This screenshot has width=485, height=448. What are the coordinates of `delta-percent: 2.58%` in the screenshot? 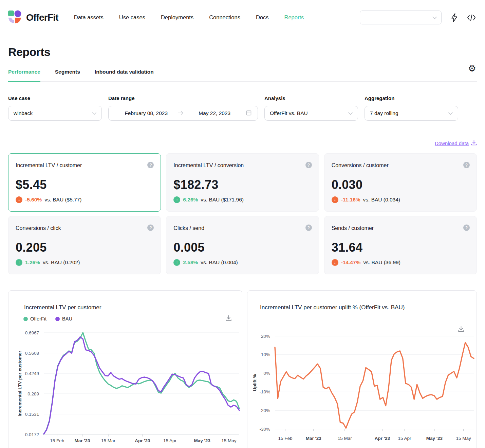 It's located at (190, 262).